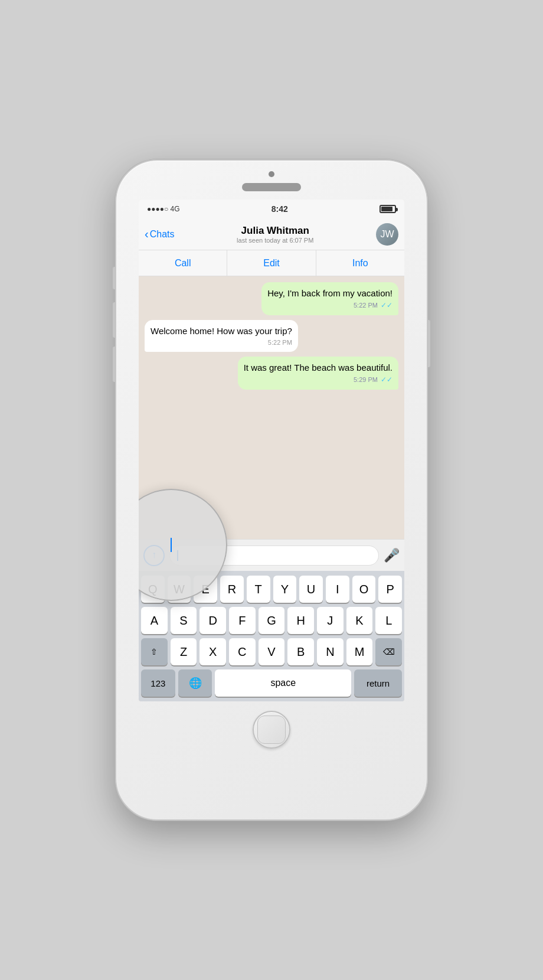  Describe the element at coordinates (331, 620) in the screenshot. I see `key-j: J` at that location.